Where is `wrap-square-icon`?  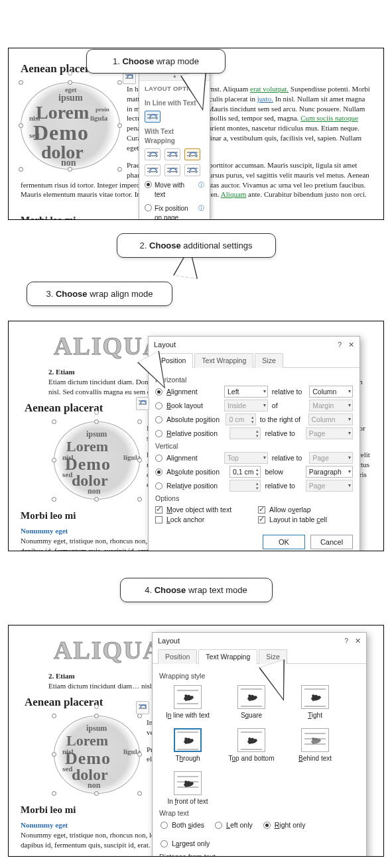 wrap-square-icon is located at coordinates (153, 154).